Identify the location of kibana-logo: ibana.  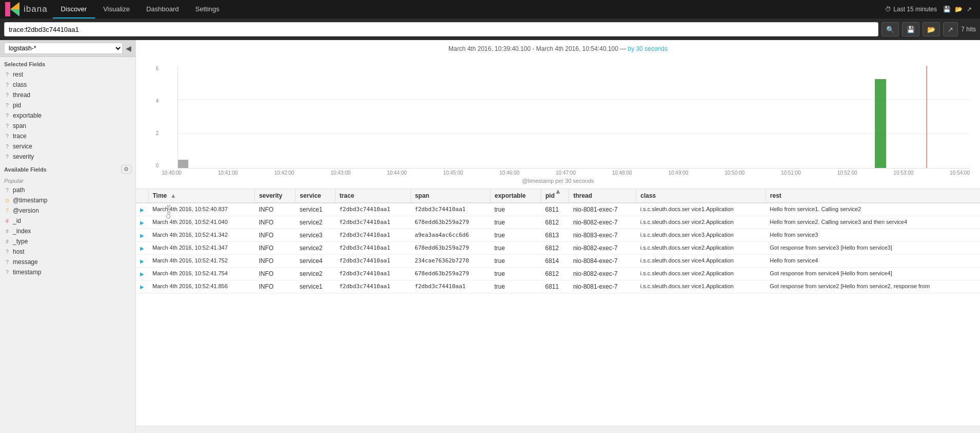
(27, 9).